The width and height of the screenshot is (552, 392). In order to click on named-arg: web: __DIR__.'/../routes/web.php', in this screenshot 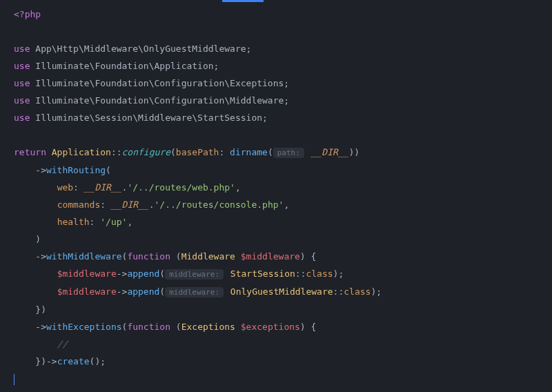, I will do `click(283, 188)`.